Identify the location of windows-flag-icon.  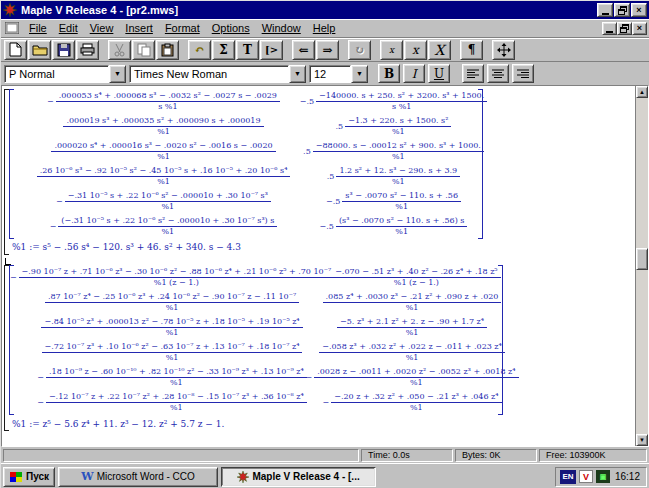
(16, 477).